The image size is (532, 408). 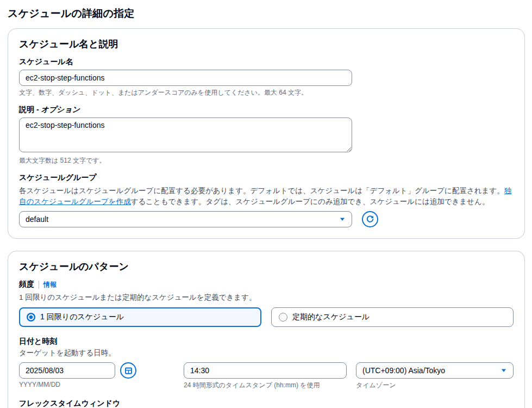 I want to click on datetime-row: YYYY/MM/DD 24 時間形式のタイムスタンプ (hh:mm) を使用 (…, so click(x=266, y=376).